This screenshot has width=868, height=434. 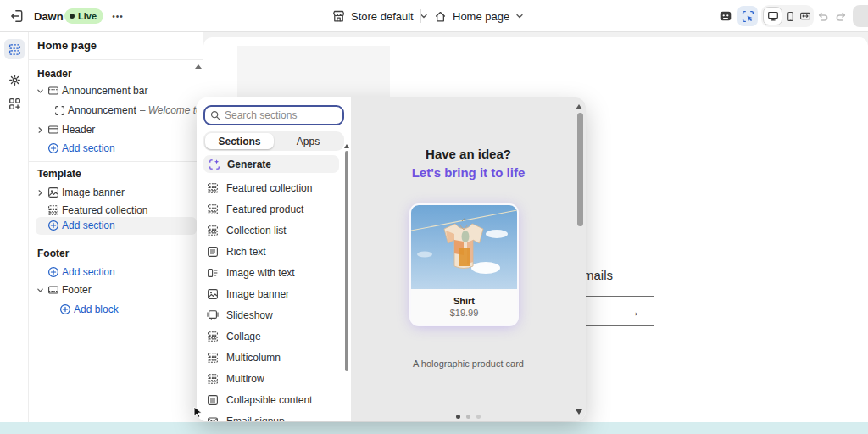 I want to click on popup-tabs: Sections Apps, so click(x=274, y=141).